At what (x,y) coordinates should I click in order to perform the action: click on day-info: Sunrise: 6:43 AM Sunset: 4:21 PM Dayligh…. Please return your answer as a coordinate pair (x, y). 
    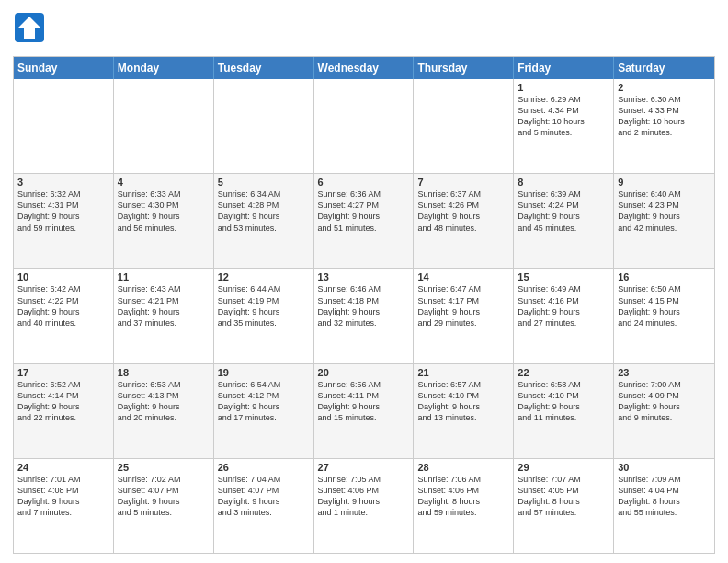
    Looking at the image, I should click on (164, 305).